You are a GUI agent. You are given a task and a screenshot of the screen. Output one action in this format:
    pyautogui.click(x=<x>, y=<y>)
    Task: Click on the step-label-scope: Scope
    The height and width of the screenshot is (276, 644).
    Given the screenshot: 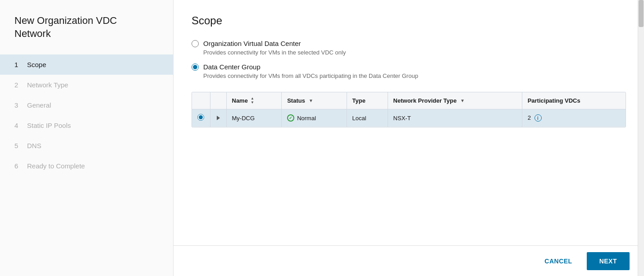 What is the action you would take?
    pyautogui.click(x=37, y=65)
    